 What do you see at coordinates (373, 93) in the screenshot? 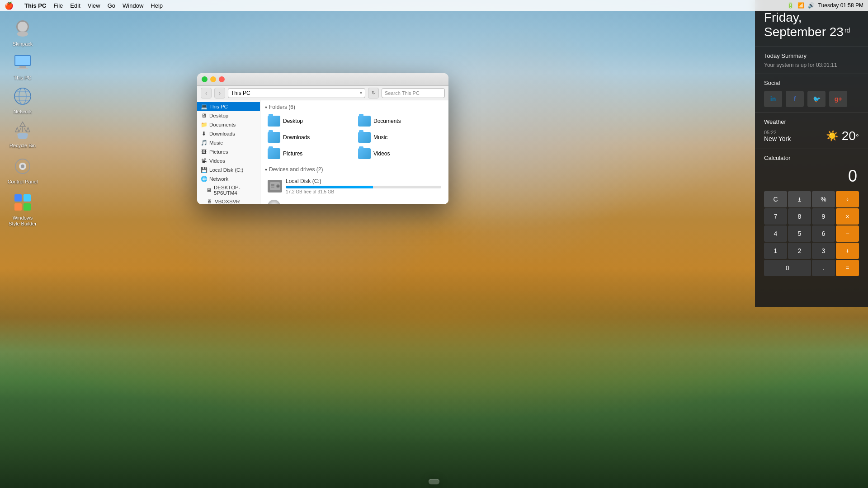
I see `refresh-button: ↻` at bounding box center [373, 93].